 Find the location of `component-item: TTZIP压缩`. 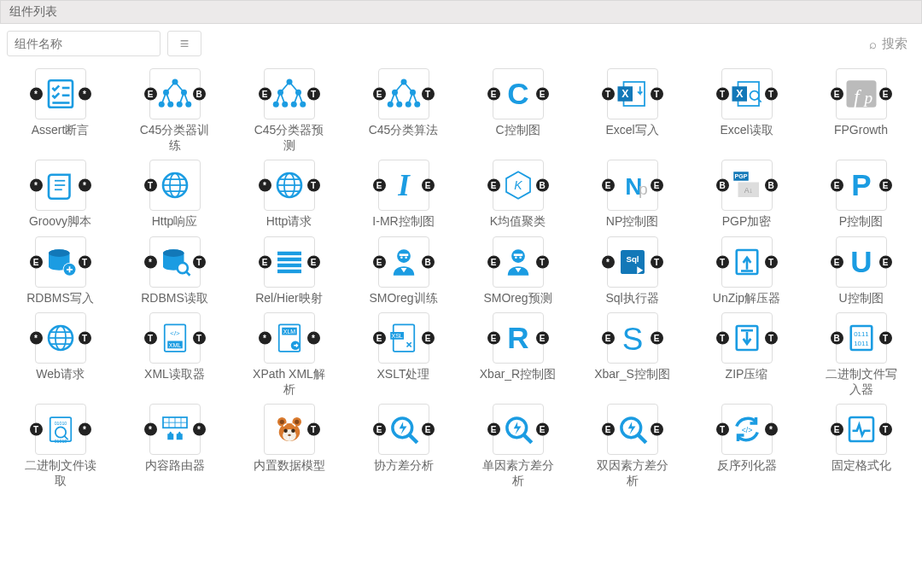

component-item: TTZIP压缩 is located at coordinates (746, 355).